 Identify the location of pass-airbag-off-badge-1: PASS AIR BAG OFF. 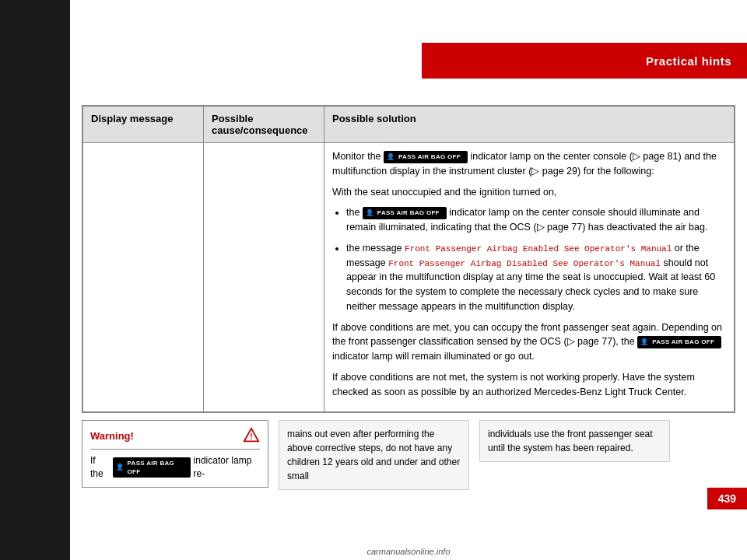
(430, 157).